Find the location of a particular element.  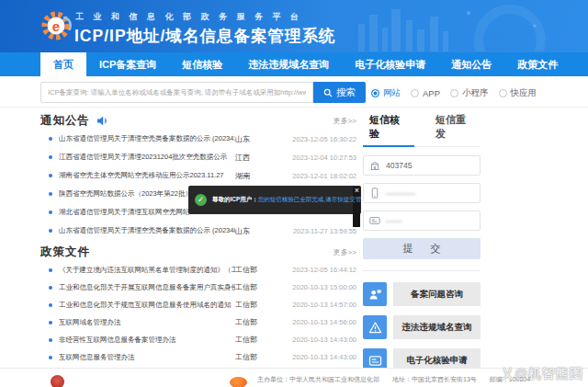

tab-sms-resend: 短信重发 is located at coordinates (455, 129).